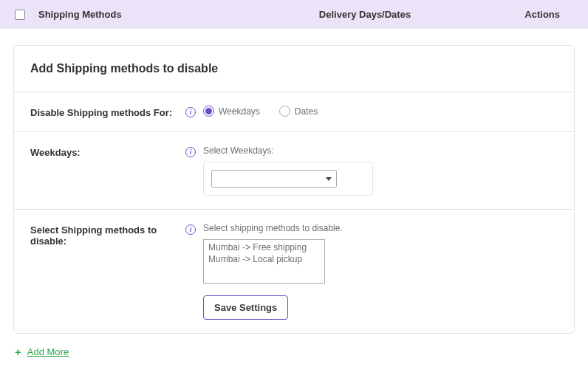 The width and height of the screenshot is (588, 381). What do you see at coordinates (232, 111) in the screenshot?
I see `radio-weekdays: Weekdays` at bounding box center [232, 111].